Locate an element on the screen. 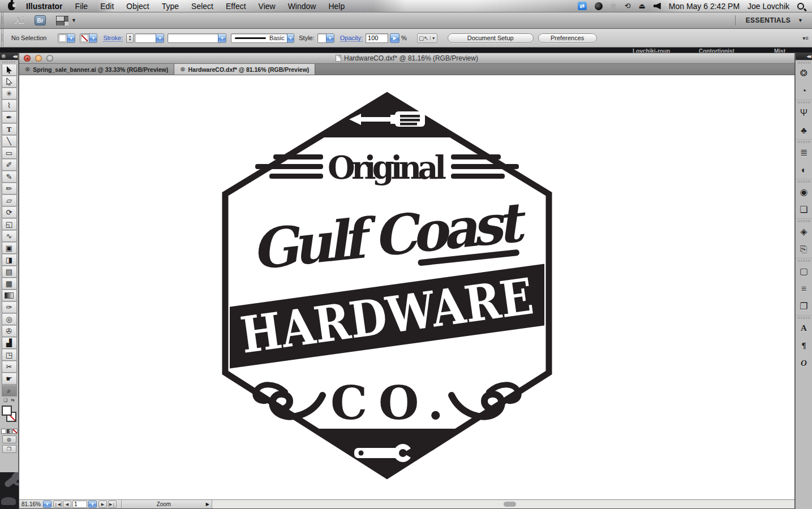  paintbrush-tool: ✐ is located at coordinates (9, 165).